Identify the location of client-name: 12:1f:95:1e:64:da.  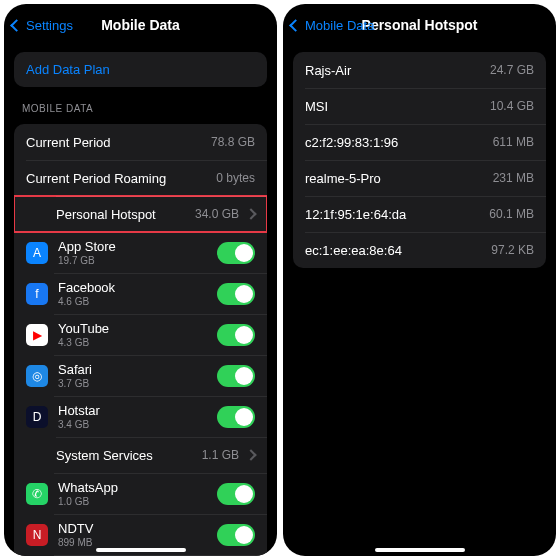
(356, 214).